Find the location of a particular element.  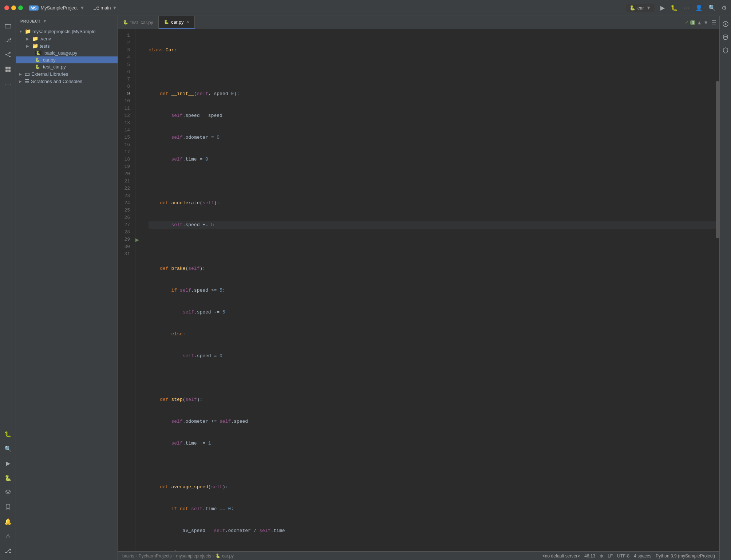

breadcrumb-sep-1: › is located at coordinates (137, 556).